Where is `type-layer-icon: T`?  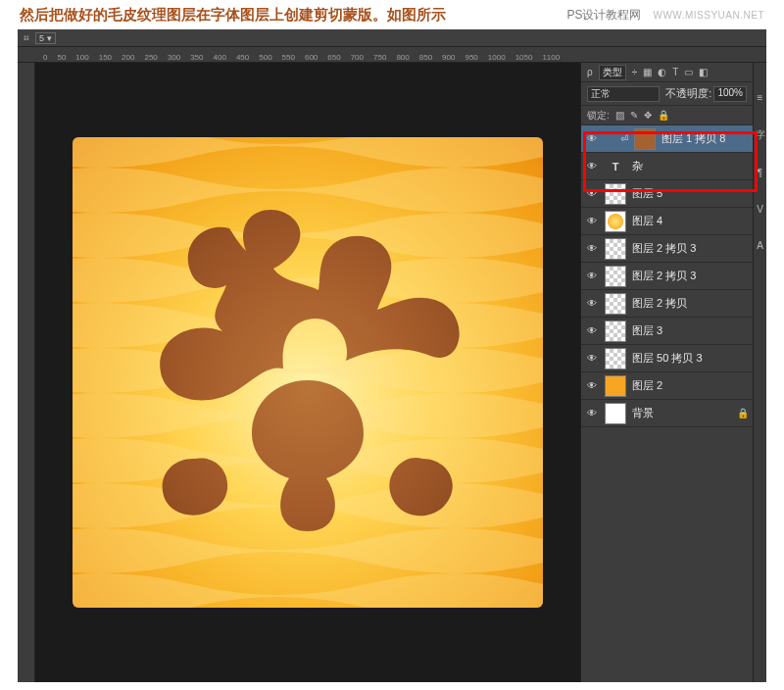 type-layer-icon: T is located at coordinates (615, 167).